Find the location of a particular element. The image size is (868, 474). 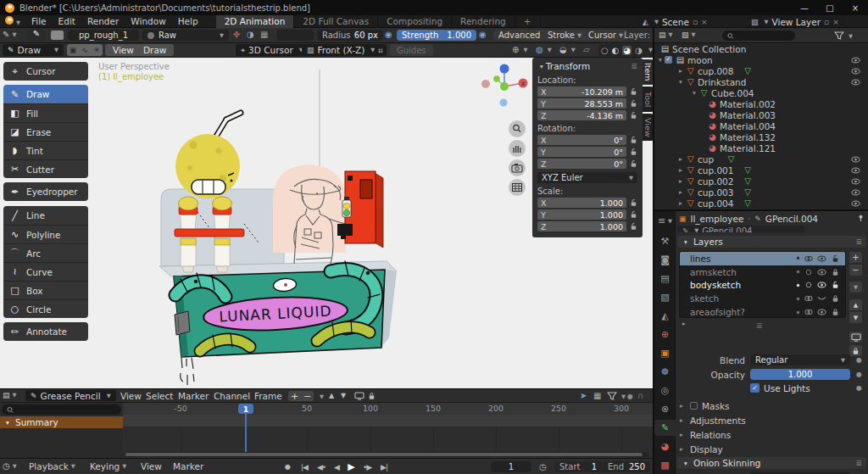

close-button: × is located at coordinates (855, 8).